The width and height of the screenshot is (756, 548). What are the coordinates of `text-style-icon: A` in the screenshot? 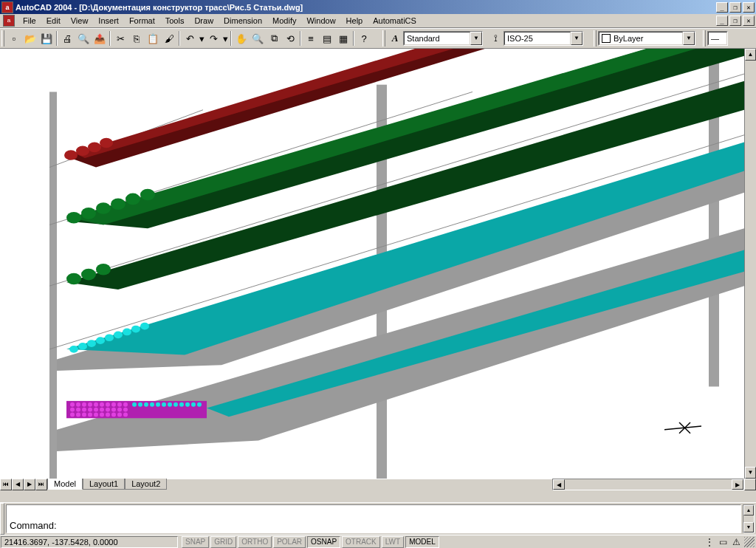 It's located at (395, 38).